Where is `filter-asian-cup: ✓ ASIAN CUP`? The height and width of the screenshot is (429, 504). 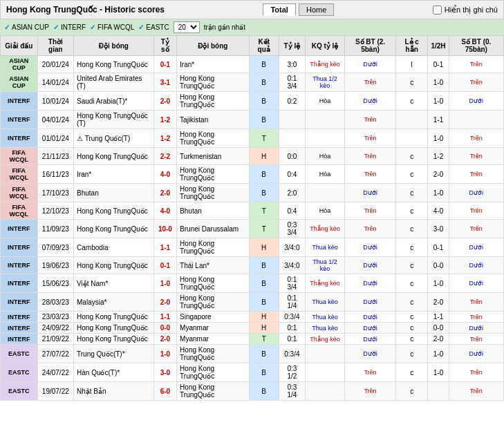
filter-asian-cup: ✓ ASIAN CUP is located at coordinates (26, 28).